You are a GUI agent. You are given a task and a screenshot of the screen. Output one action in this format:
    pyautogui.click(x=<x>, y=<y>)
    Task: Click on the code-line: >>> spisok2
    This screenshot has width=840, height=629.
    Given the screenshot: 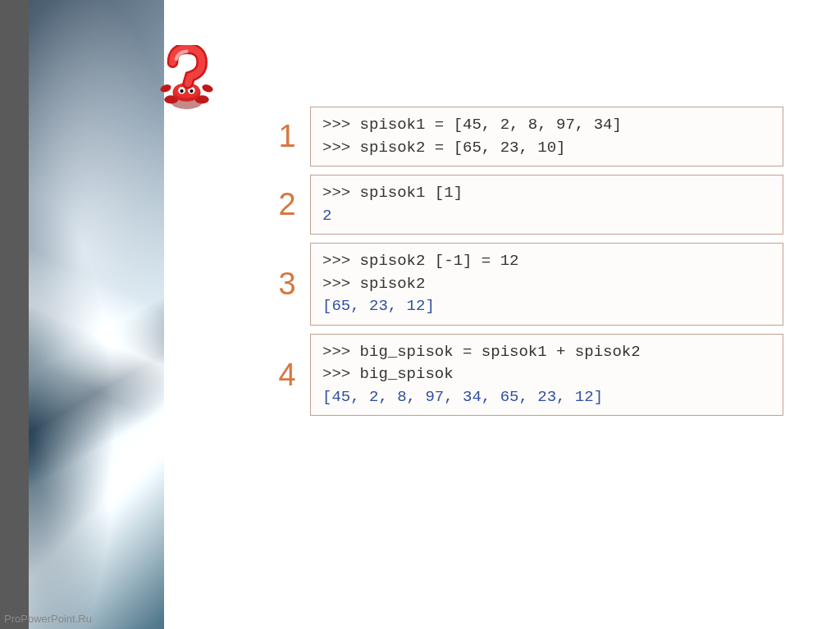 What is the action you would take?
    pyautogui.click(x=546, y=285)
    